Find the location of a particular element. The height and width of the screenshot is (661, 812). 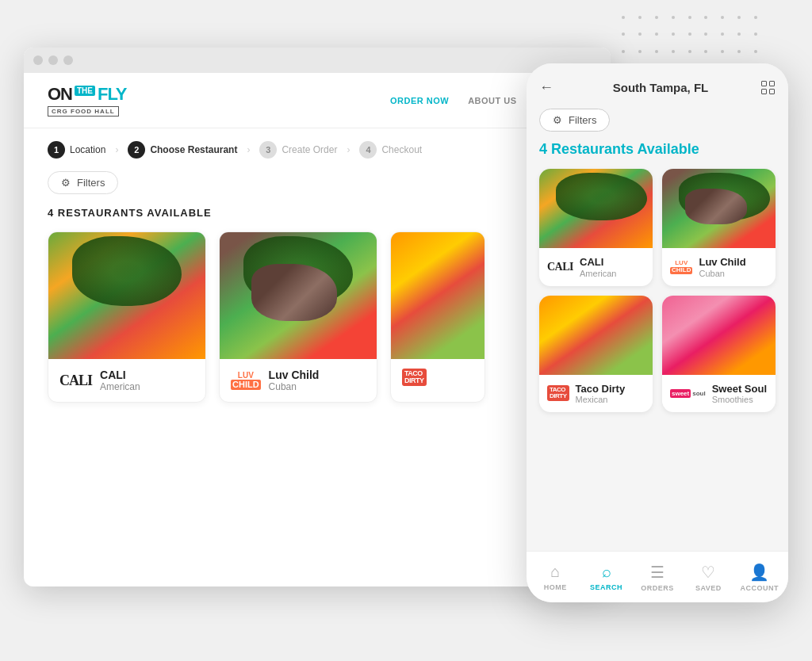

cali-card-info: CALI CALI American is located at coordinates (127, 380).